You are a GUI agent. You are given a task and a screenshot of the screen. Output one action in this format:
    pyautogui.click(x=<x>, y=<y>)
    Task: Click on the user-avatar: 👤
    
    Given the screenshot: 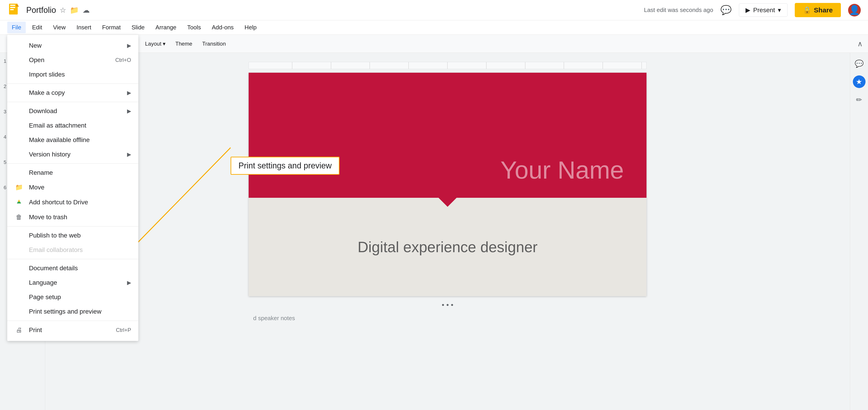 What is the action you would take?
    pyautogui.click(x=855, y=10)
    